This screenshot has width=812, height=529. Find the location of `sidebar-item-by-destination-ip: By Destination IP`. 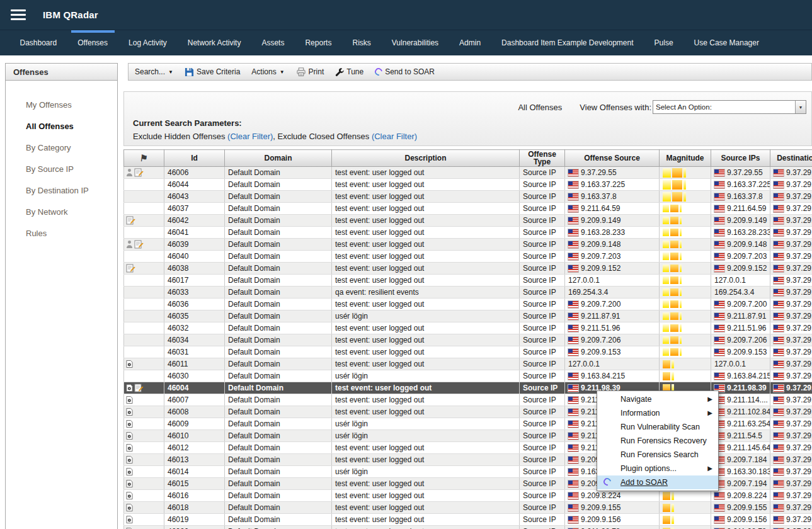

sidebar-item-by-destination-ip: By Destination IP is located at coordinates (62, 191).